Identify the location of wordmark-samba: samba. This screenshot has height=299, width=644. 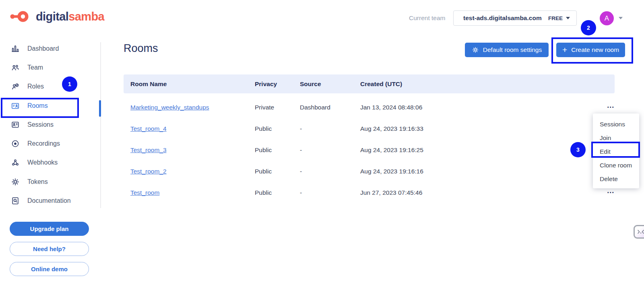
(86, 16).